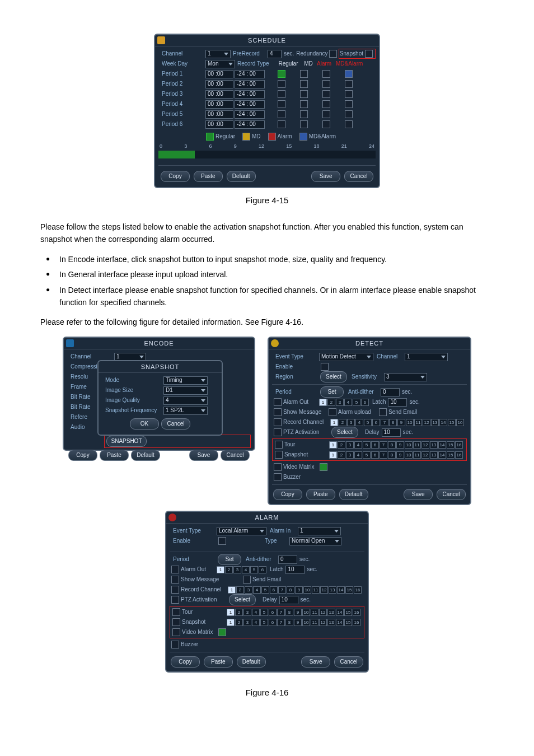 The height and width of the screenshot is (756, 534). Describe the element at coordinates (186, 411) in the screenshot. I see `snapshot-frequency-select: 1 SP2L` at that location.